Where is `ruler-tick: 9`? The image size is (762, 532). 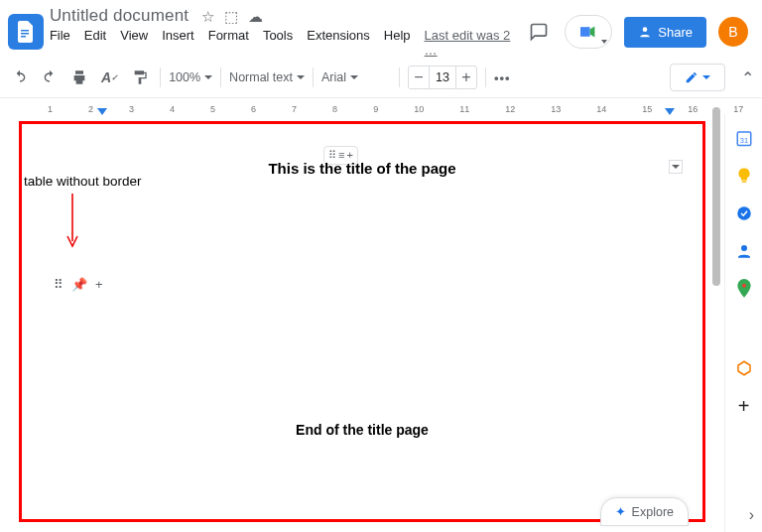
ruler-tick: 9 is located at coordinates (375, 109).